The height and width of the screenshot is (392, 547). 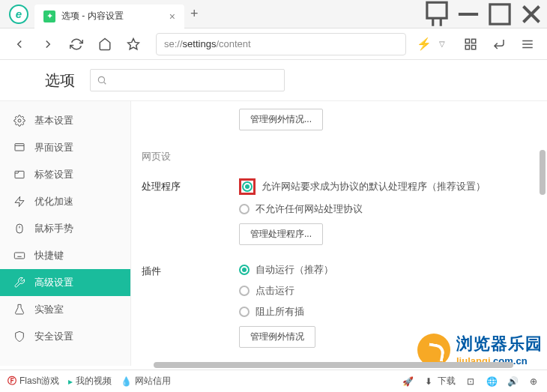 I want to click on globe-icon: 🌐, so click(x=492, y=382).